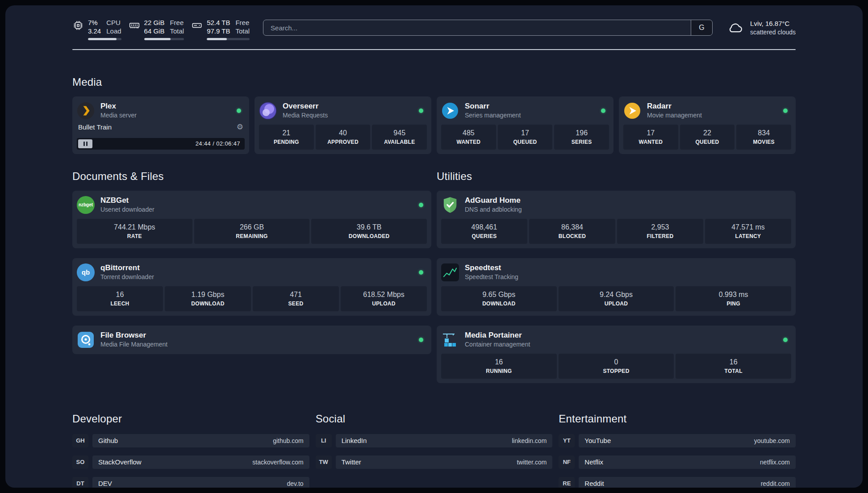 This screenshot has width=868, height=493. What do you see at coordinates (594, 483) in the screenshot?
I see `bookmark-name: Reddit` at bounding box center [594, 483].